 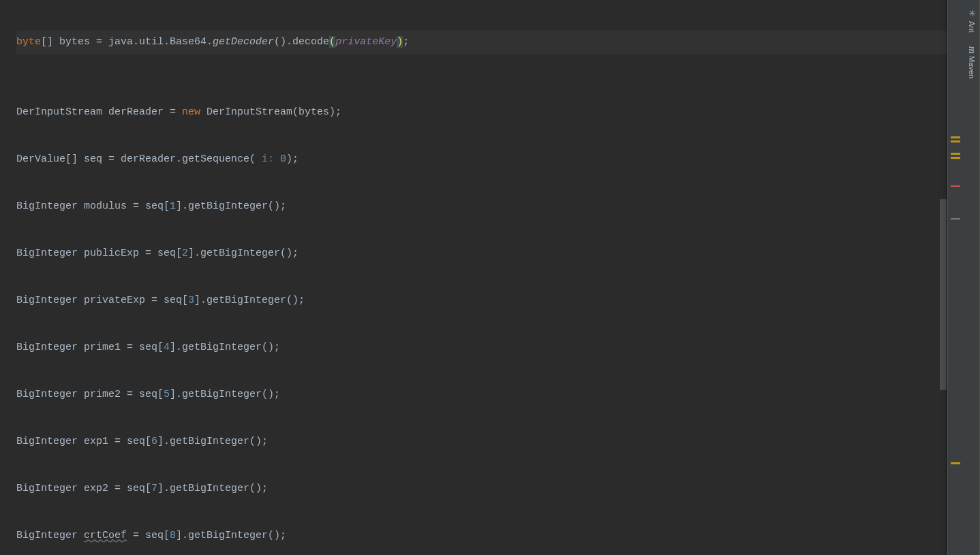 What do you see at coordinates (482, 207) in the screenshot?
I see `code-line: BigInteger modulus = seq[1].getBigIntege…` at bounding box center [482, 207].